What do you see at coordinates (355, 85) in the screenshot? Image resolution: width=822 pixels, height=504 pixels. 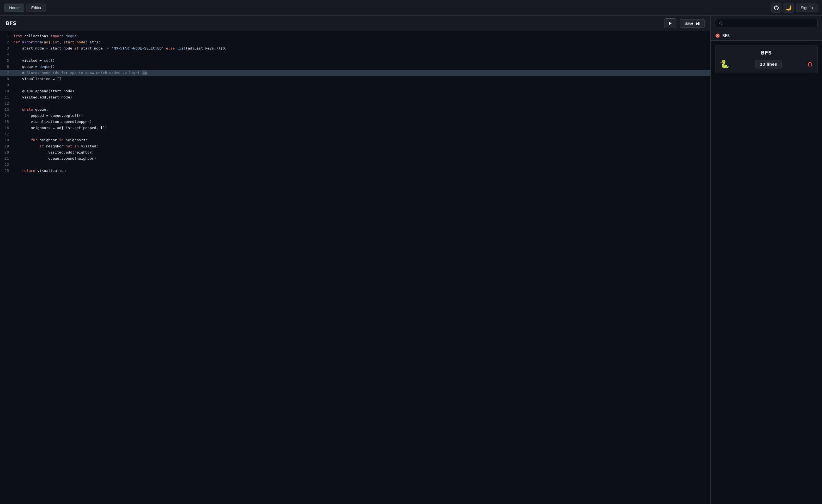 I see `code-line-9: 9` at bounding box center [355, 85].